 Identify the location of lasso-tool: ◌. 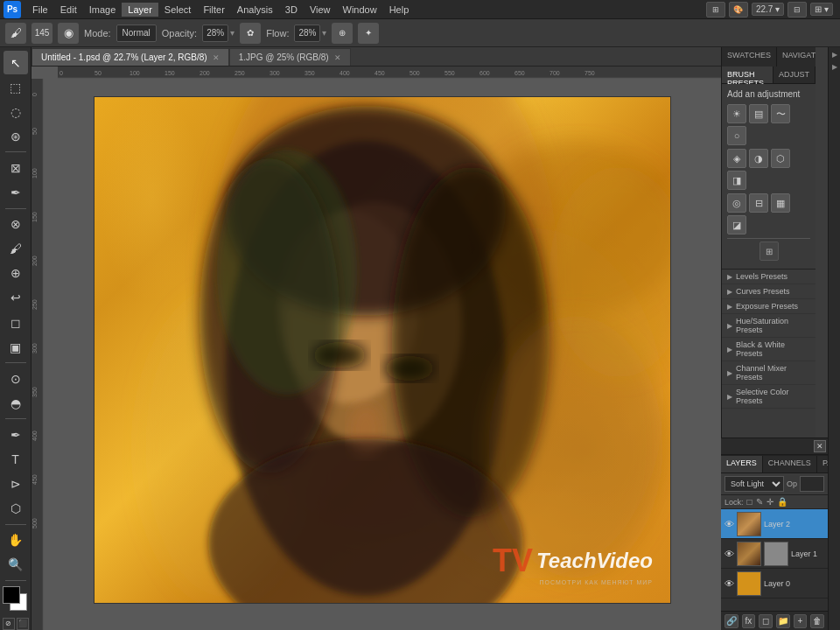
(16, 112).